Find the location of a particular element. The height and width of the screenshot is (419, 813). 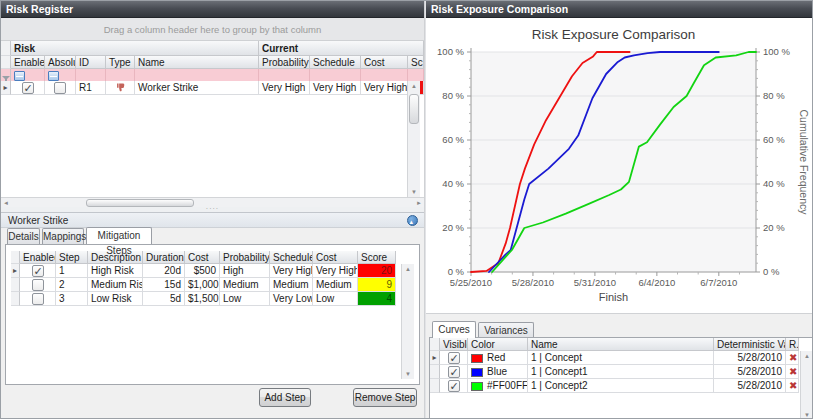

risk-register-title: Risk Register is located at coordinates (40, 9).